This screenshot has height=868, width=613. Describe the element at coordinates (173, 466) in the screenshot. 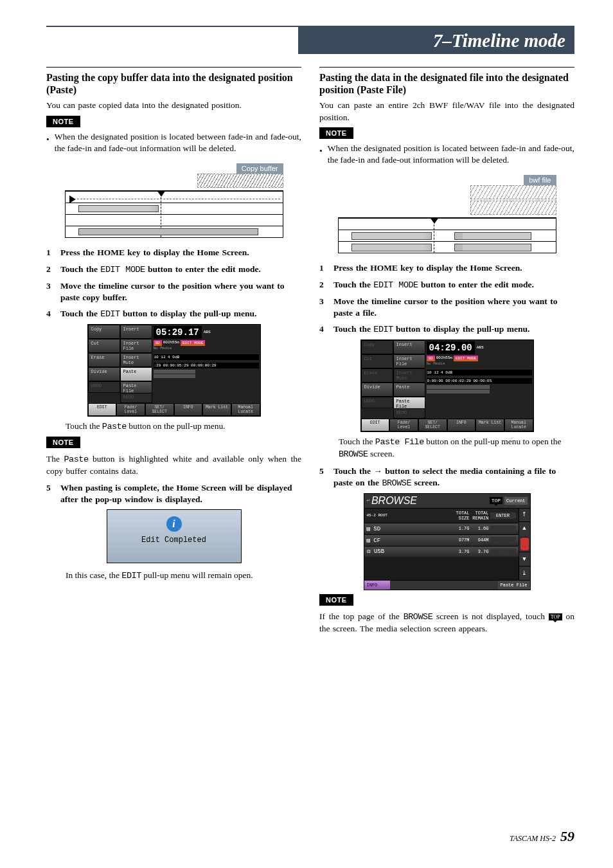

I see `note2-text: The Paste button is highlighted white an…` at that location.